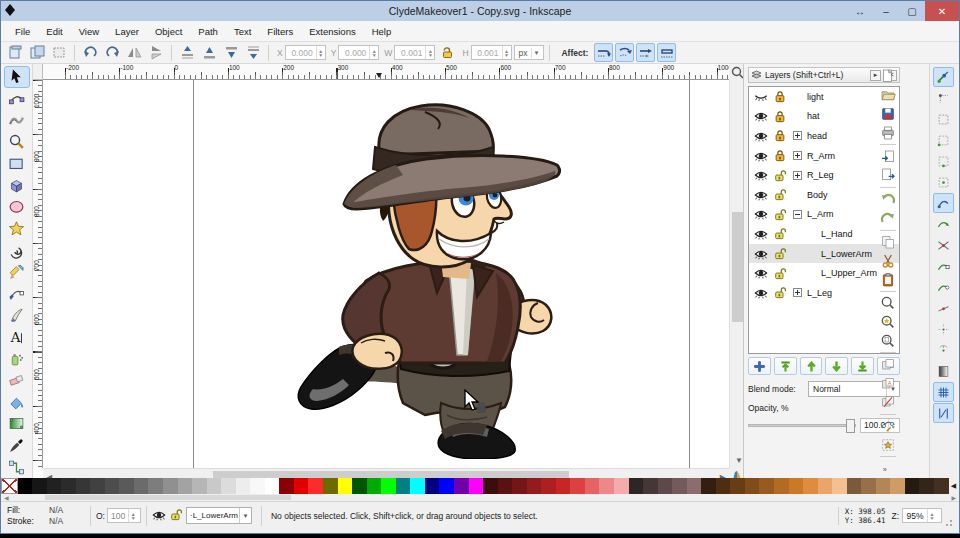 This screenshot has width=960, height=538. Describe the element at coordinates (739, 460) in the screenshot. I see `scroll-down-arrow: ▼` at that location.